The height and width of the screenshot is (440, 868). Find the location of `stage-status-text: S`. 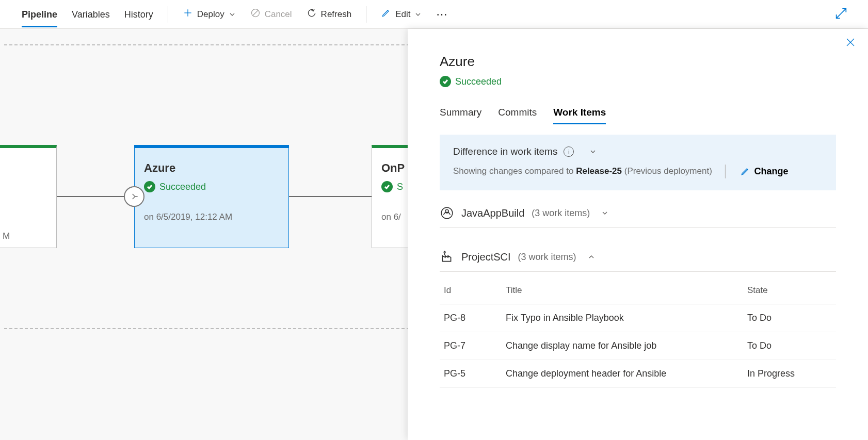

stage-status-text: S is located at coordinates (400, 187).